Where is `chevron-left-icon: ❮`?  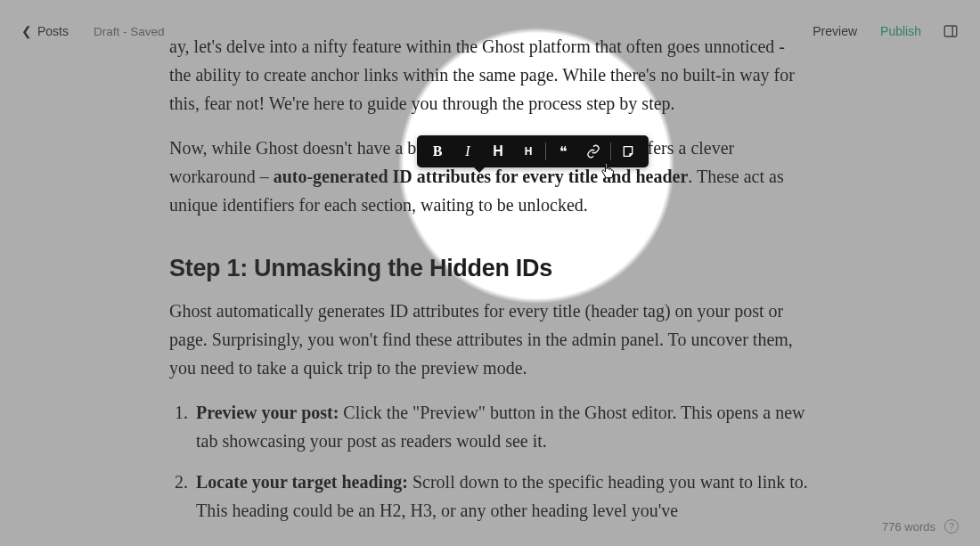 chevron-left-icon: ❮ is located at coordinates (27, 31).